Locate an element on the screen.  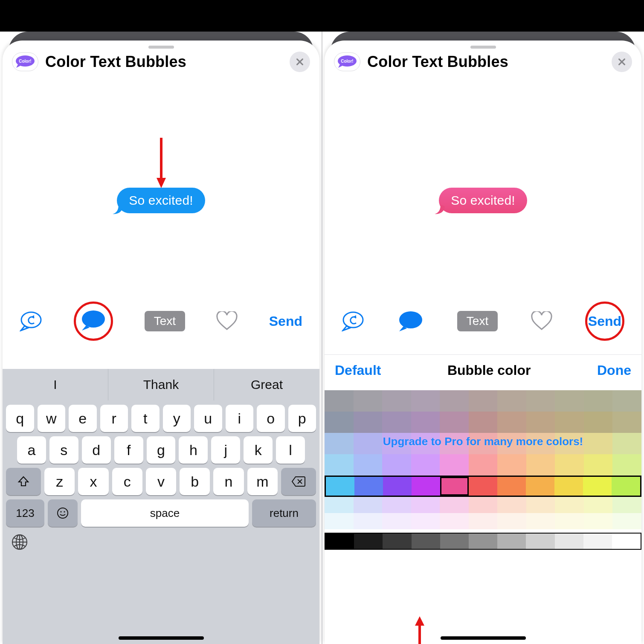
key: s is located at coordinates (64, 450).